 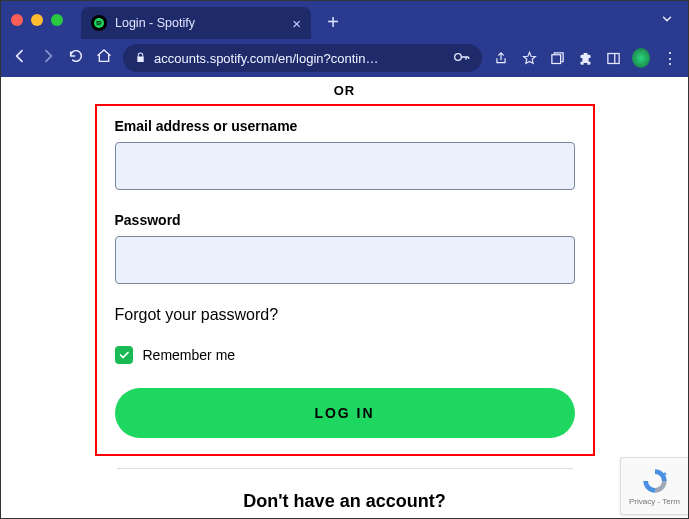 What do you see at coordinates (140, 58) in the screenshot?
I see `lock-icon` at bounding box center [140, 58].